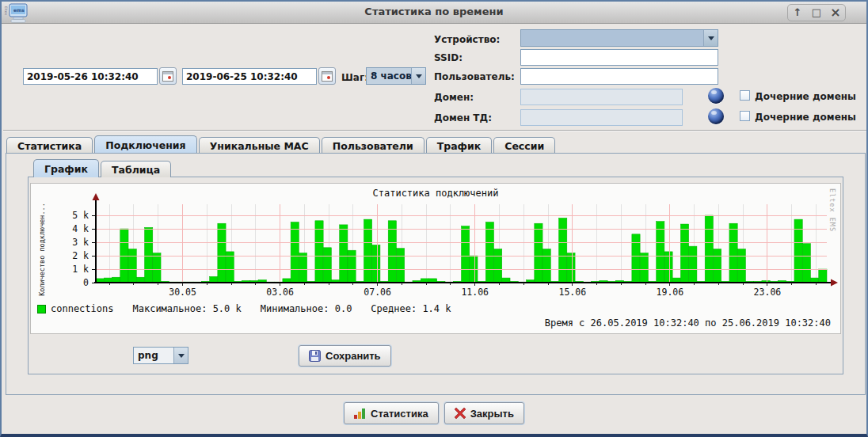 This screenshot has height=437, width=868. Describe the element at coordinates (687, 323) in the screenshot. I see `chart-time-range: Время с 26.05.2019 10:32:40 по 25.06.201…` at that location.